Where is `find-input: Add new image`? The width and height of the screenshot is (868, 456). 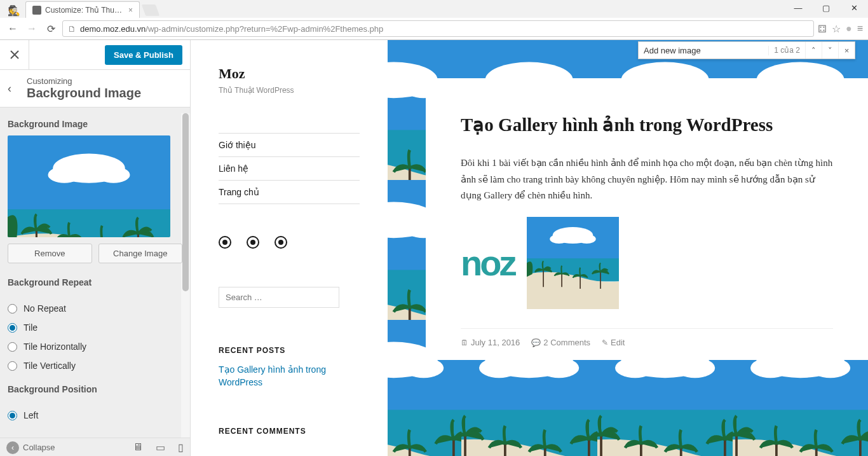
find-input: Add new image is located at coordinates (704, 51).